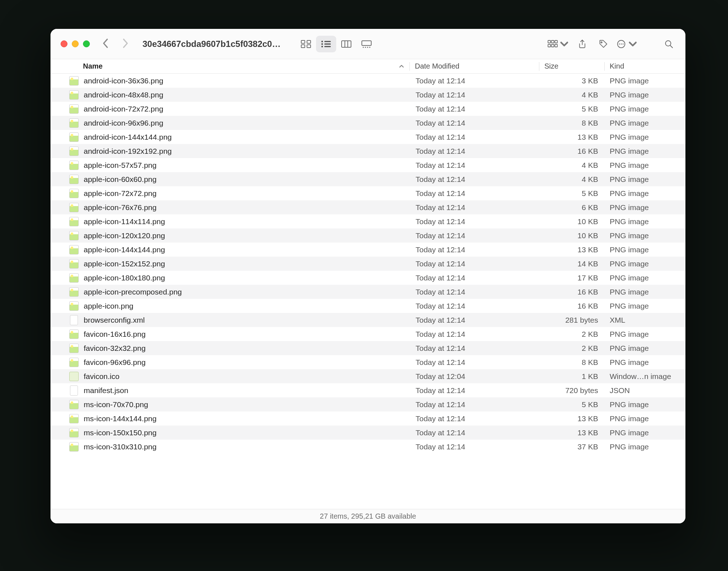 This screenshot has width=728, height=571. I want to click on search-button, so click(669, 44).